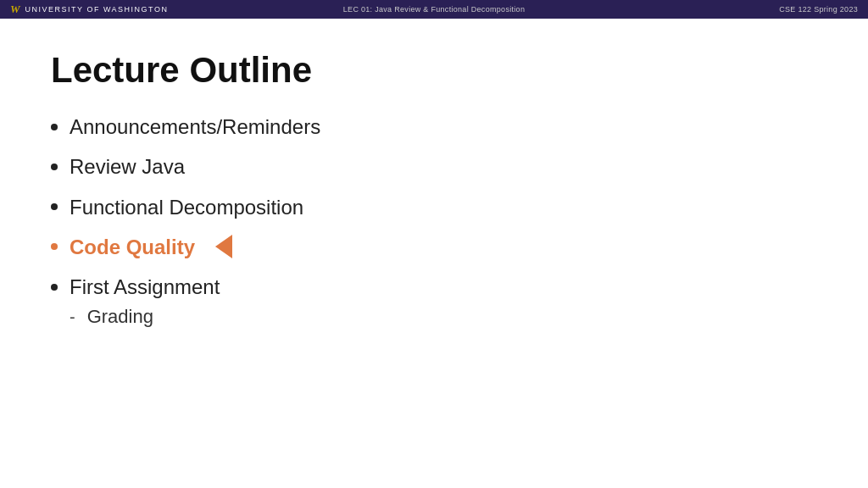 Image resolution: width=868 pixels, height=488 pixels. What do you see at coordinates (434, 9) in the screenshot?
I see `lecture-title: LEC 01: Java Review & Functional Decompo…` at bounding box center [434, 9].